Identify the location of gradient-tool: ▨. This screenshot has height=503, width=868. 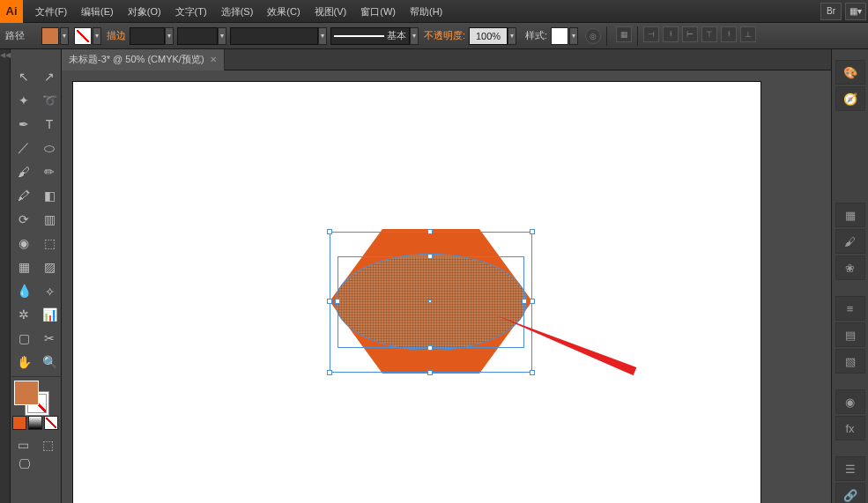
(49, 267).